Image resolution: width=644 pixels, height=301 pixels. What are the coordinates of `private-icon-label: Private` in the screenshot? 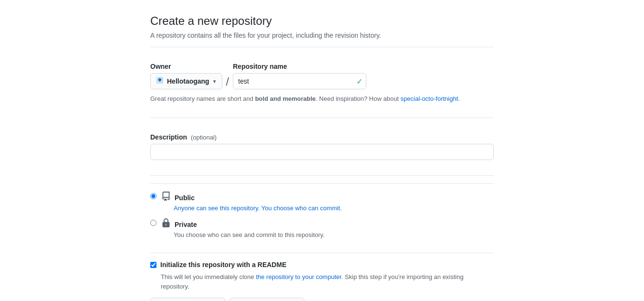 It's located at (243, 225).